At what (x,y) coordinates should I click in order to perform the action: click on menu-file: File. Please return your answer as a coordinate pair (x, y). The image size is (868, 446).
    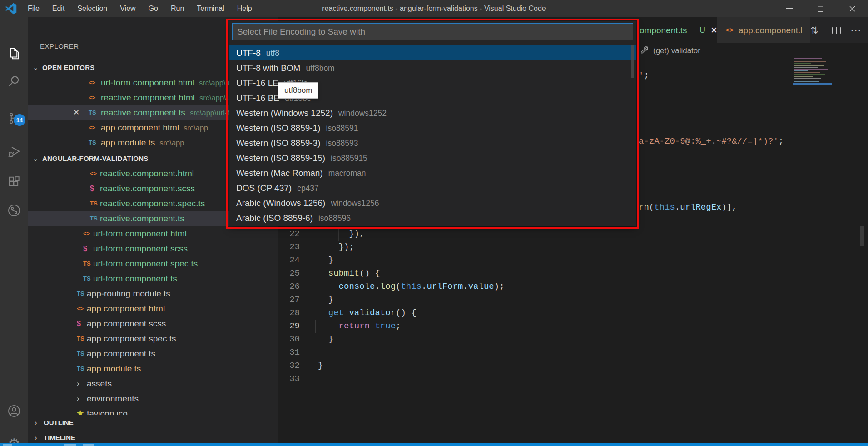
    Looking at the image, I should click on (34, 9).